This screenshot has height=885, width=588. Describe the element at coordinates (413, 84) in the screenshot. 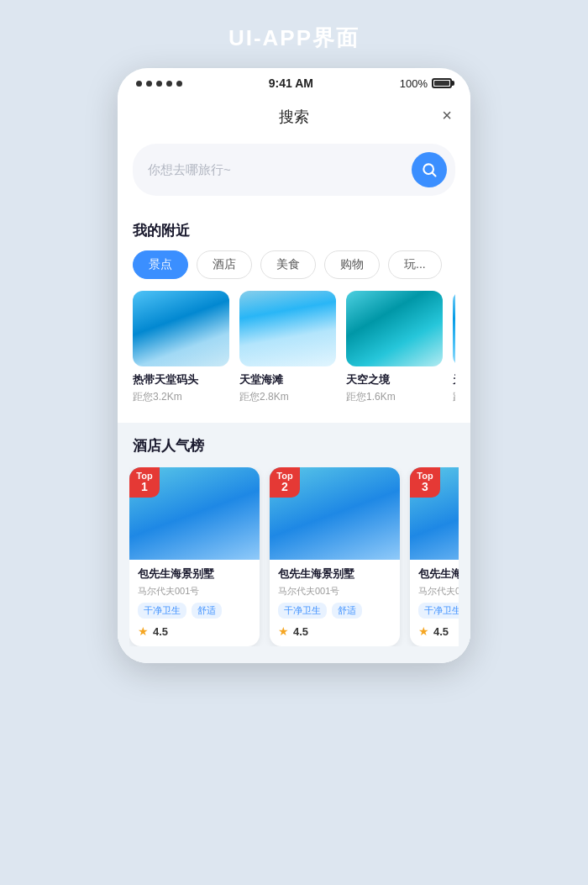

I see `battery-text: 100%` at that location.